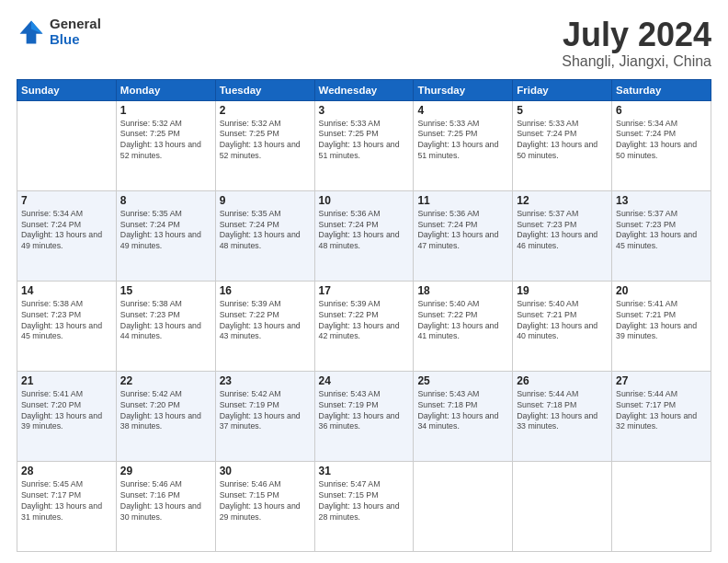 The width and height of the screenshot is (728, 563). I want to click on day-info: Sunrise: 5:42 AM Sunset: 7:19 PM Dayligh…, so click(265, 411).